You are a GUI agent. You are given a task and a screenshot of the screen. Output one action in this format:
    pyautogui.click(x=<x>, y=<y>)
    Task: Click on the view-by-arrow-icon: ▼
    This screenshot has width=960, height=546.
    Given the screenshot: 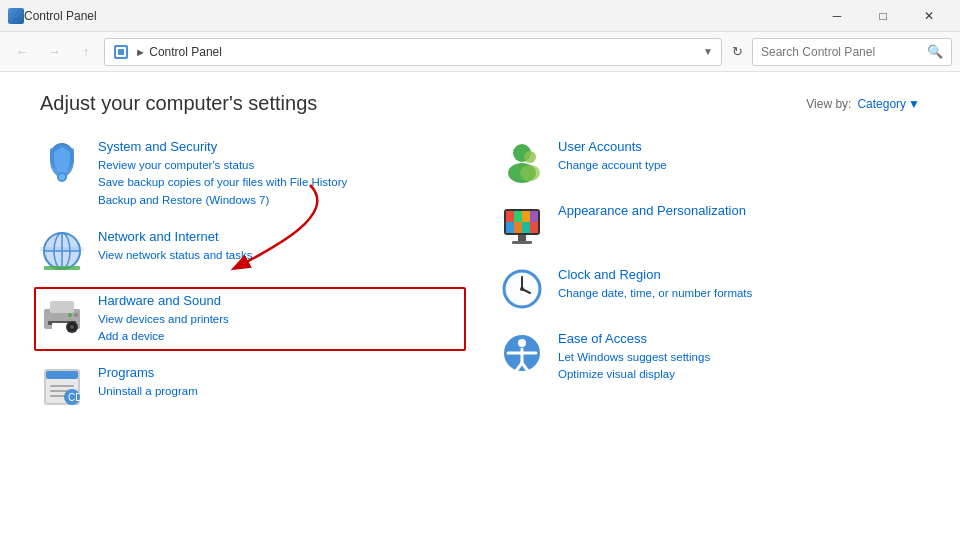 What is the action you would take?
    pyautogui.click(x=914, y=104)
    